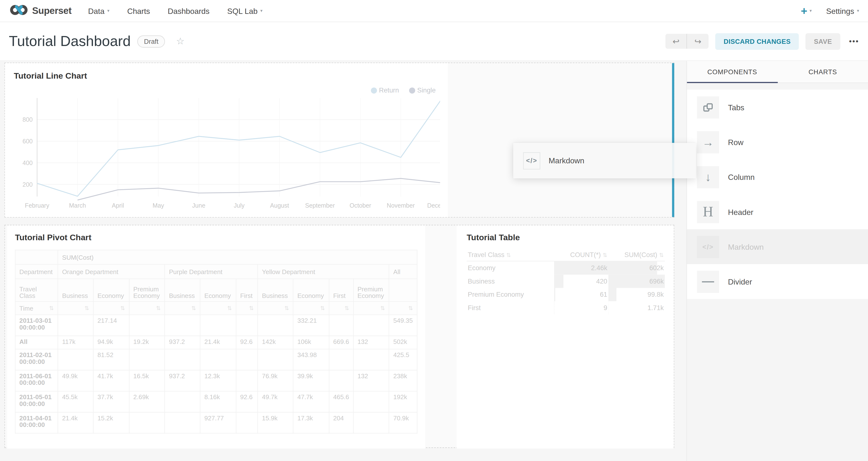 The height and width of the screenshot is (461, 868). I want to click on chart-title: Tutorial Table, so click(565, 237).